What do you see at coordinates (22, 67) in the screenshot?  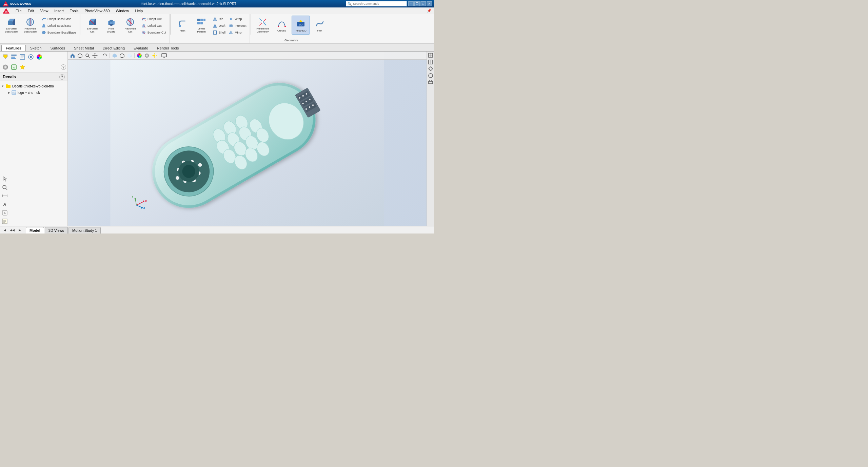 I see `lights-btn` at bounding box center [22, 67].